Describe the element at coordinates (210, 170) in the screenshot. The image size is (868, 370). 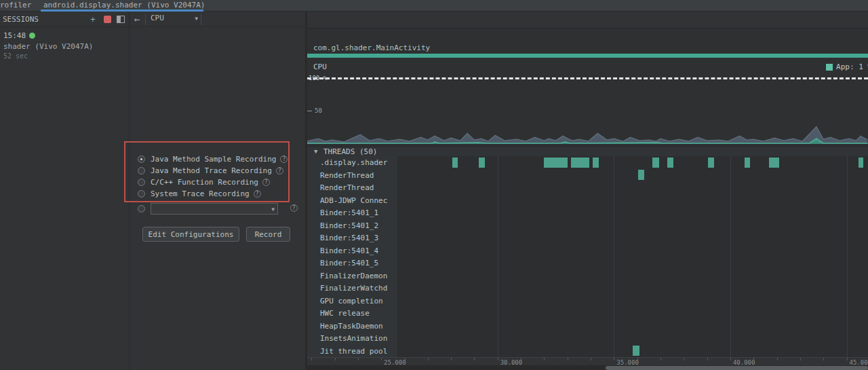
I see `recording-option-row: Java Method Trace Recording?` at that location.